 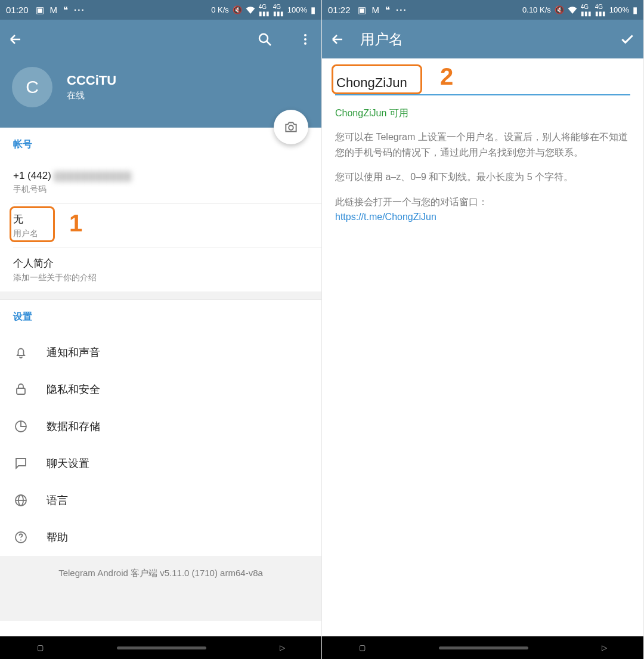 I want to click on settings-label: 帮助, so click(x=57, y=537).